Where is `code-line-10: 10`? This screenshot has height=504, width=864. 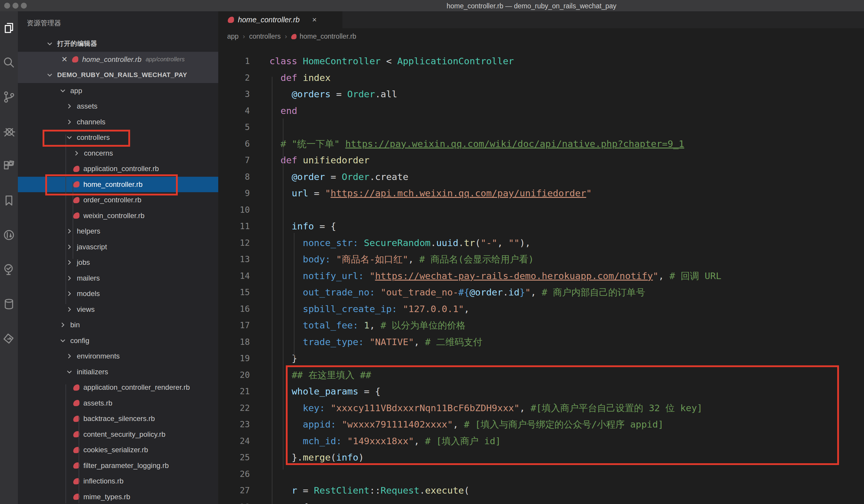 code-line-10: 10 is located at coordinates (541, 210).